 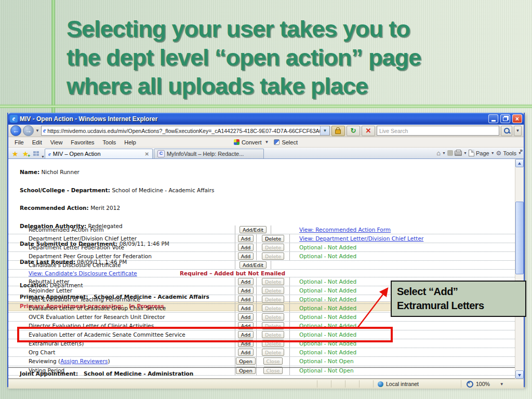 What do you see at coordinates (272, 208) in the screenshot?
I see `info-line: Recommended Action: Merit 2012` at bounding box center [272, 208].